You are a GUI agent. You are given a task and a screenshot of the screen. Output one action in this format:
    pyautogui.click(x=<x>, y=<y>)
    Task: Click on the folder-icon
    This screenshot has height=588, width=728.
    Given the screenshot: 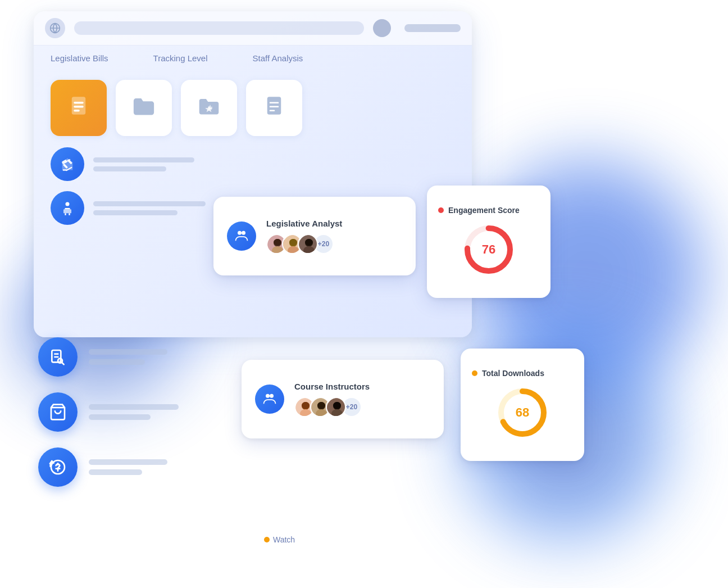 What is the action you would take?
    pyautogui.click(x=144, y=108)
    